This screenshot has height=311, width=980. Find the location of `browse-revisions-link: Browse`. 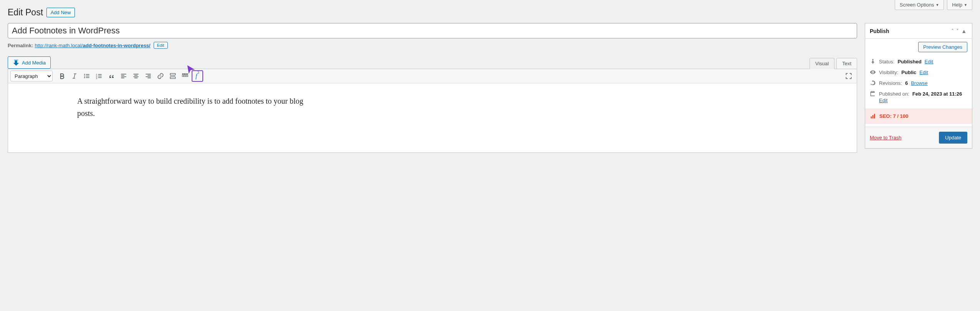

browse-revisions-link: Browse is located at coordinates (919, 83).